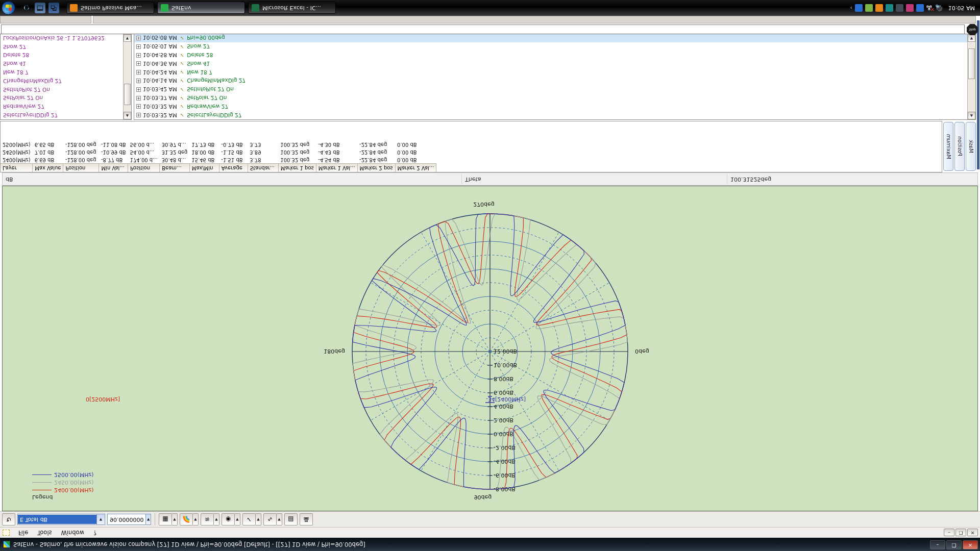 This screenshot has width=980, height=551. Describe the element at coordinates (551, 47) in the screenshot. I see `log-row: +10:05:01 AM✓Show 27` at that location.